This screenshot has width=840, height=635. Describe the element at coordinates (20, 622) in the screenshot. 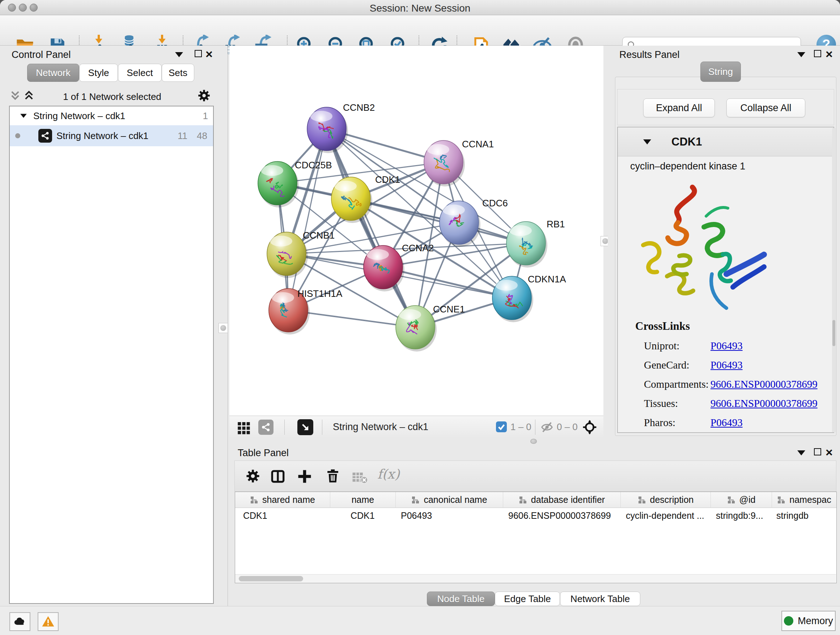

I see `cloud-status-button` at that location.